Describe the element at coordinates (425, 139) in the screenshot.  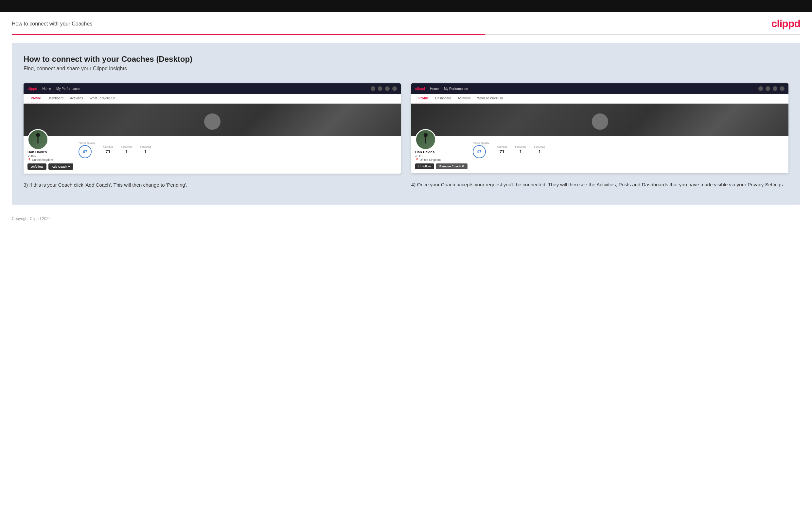
I see `mock-avatar-right` at that location.